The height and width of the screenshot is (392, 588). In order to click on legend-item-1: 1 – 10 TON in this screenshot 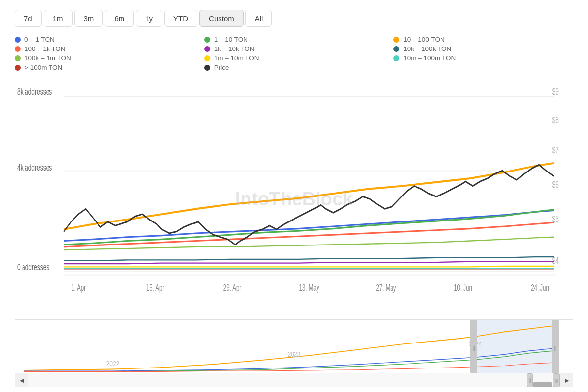, I will do `click(294, 39)`.